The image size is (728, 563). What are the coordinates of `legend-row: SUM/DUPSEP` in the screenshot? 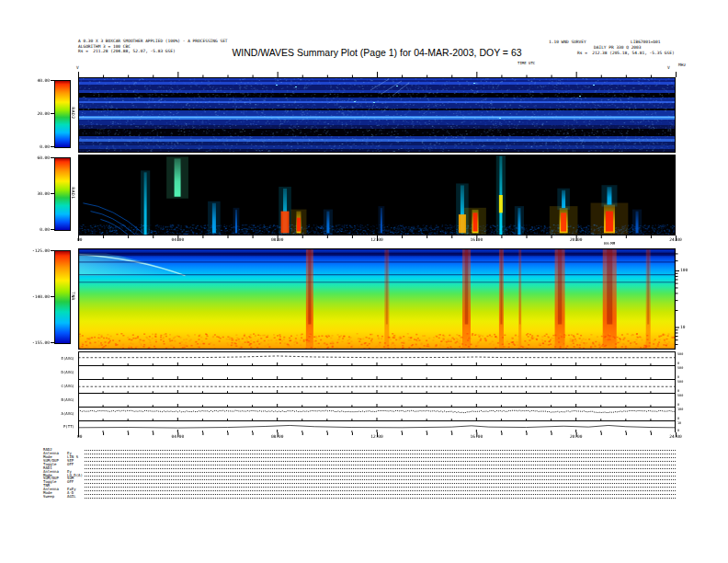 It's located at (359, 461).